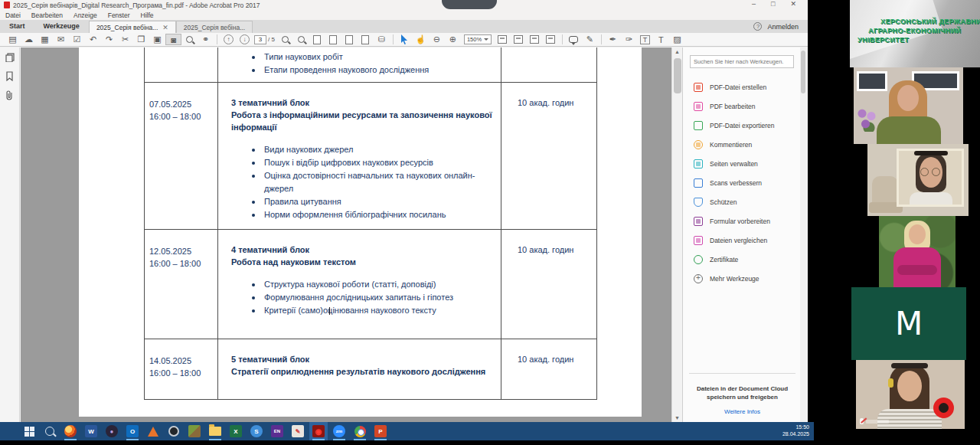 This screenshot has height=445, width=980. I want to click on taskbar-obs, so click(174, 431).